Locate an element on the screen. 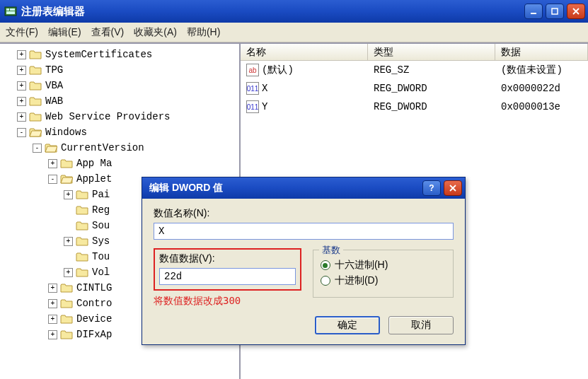 This screenshot has height=379, width=588. tree-item: - CurrentVersion is located at coordinates (120, 148).